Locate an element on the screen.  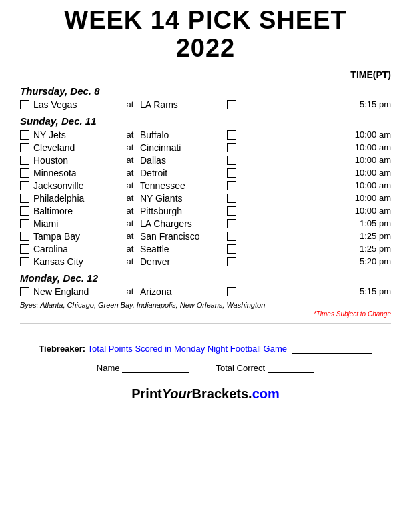
section-header-monday: Monday, Dec. 12 is located at coordinates (206, 278).